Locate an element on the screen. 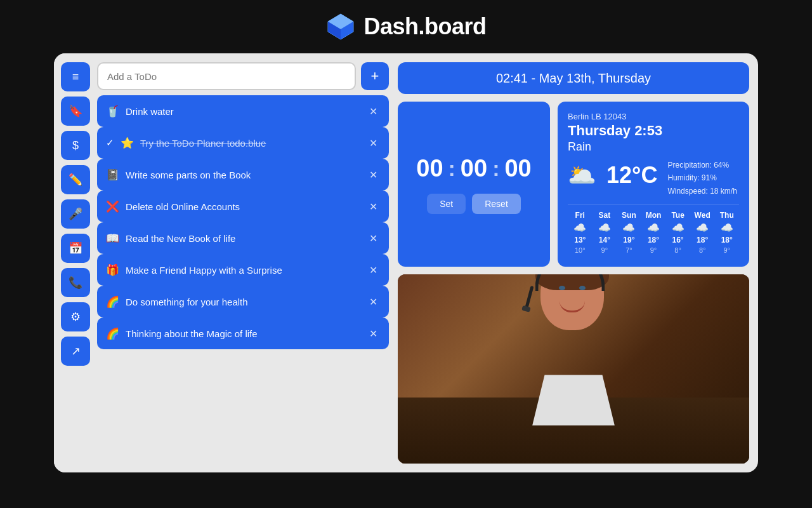  todo-item: 🥤 Drink water ✕ is located at coordinates (243, 111).